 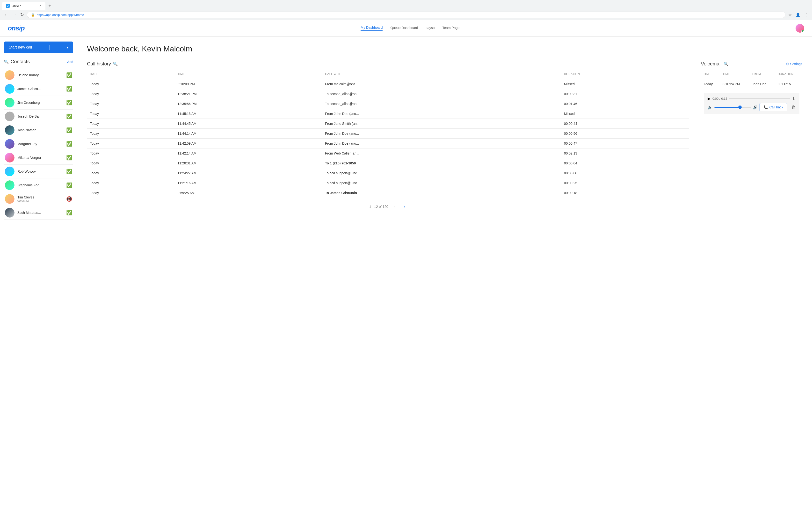 I want to click on vm-cell-date: Today, so click(x=710, y=84).